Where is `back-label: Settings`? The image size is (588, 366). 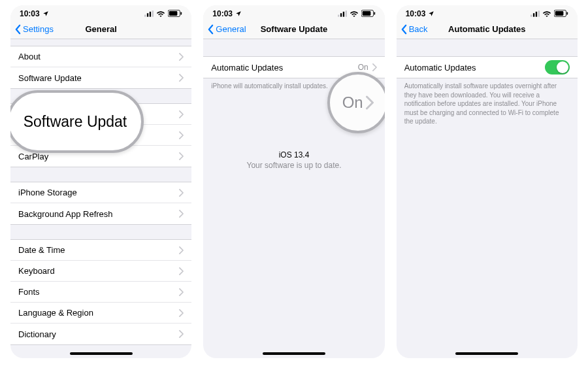
back-label: Settings is located at coordinates (38, 29).